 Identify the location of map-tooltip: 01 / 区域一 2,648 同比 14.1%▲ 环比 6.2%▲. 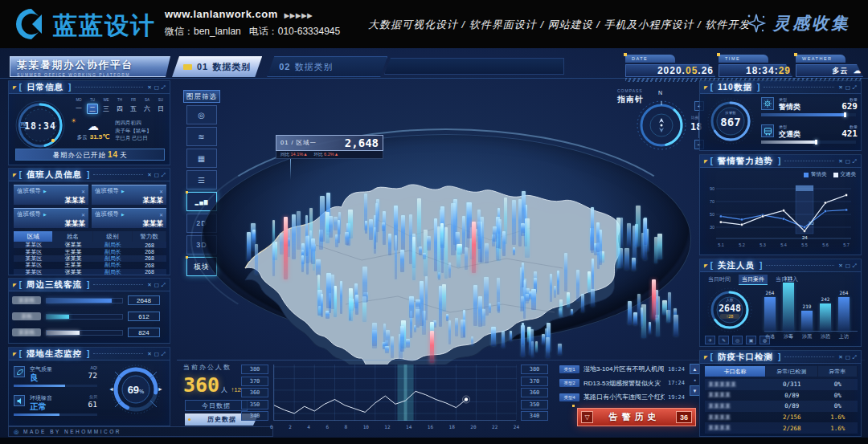
(330, 147).